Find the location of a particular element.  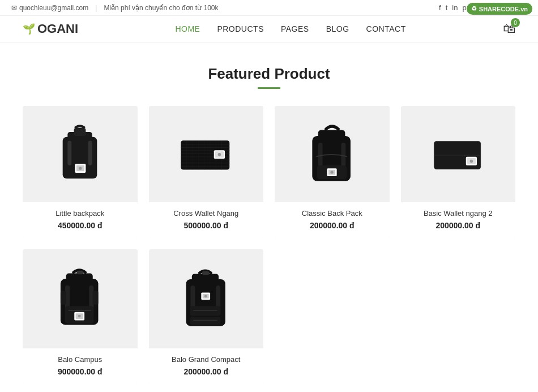

product-info-4: Balo Campus 900000.00 đ is located at coordinates (80, 366).